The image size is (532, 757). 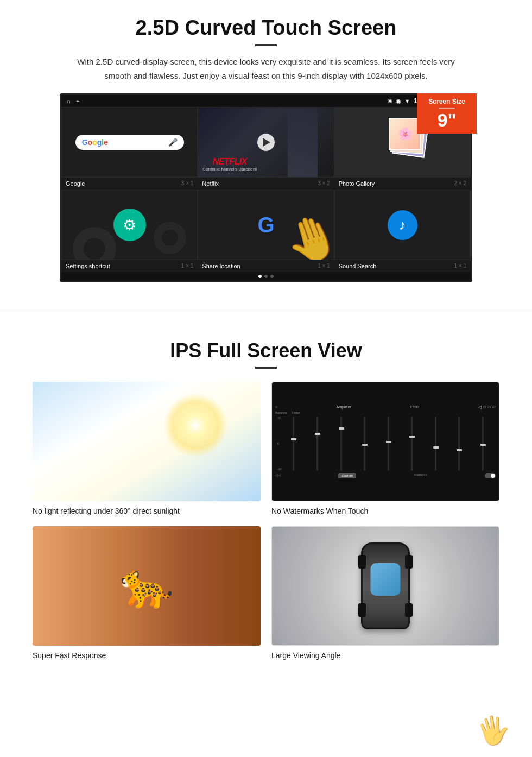 I want to click on google-app-name: Google, so click(x=75, y=184).